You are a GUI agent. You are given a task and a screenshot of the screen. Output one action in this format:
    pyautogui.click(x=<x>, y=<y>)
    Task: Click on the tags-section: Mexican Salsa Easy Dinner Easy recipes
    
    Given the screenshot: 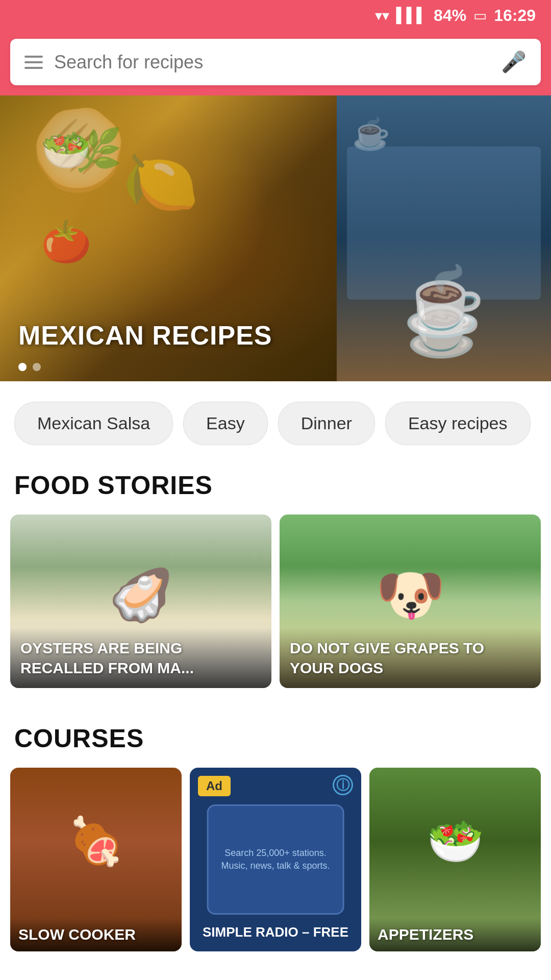 What is the action you would take?
    pyautogui.click(x=276, y=419)
    